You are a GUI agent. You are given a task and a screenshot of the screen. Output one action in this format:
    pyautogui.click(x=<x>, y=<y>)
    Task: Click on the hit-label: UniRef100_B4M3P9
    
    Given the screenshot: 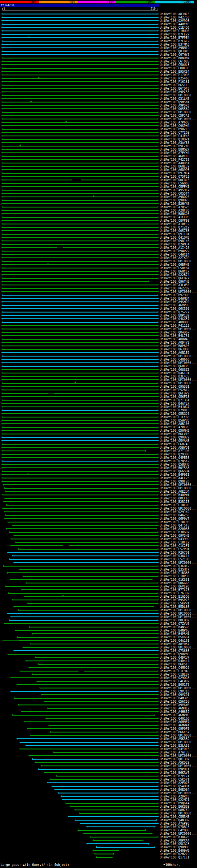 What is the action you would take?
    pyautogui.click(x=174, y=698)
    